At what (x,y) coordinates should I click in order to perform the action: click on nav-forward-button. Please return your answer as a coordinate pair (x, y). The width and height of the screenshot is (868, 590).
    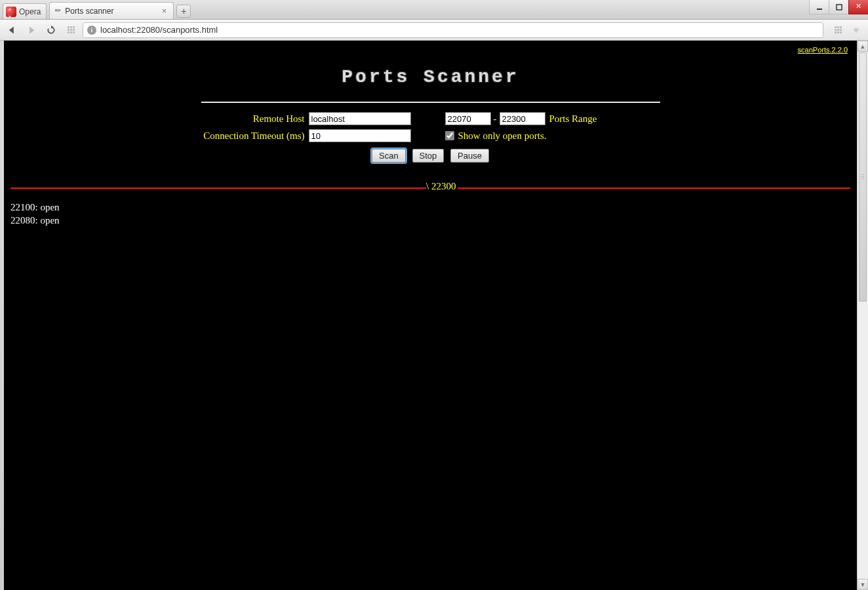
    Looking at the image, I should click on (31, 30).